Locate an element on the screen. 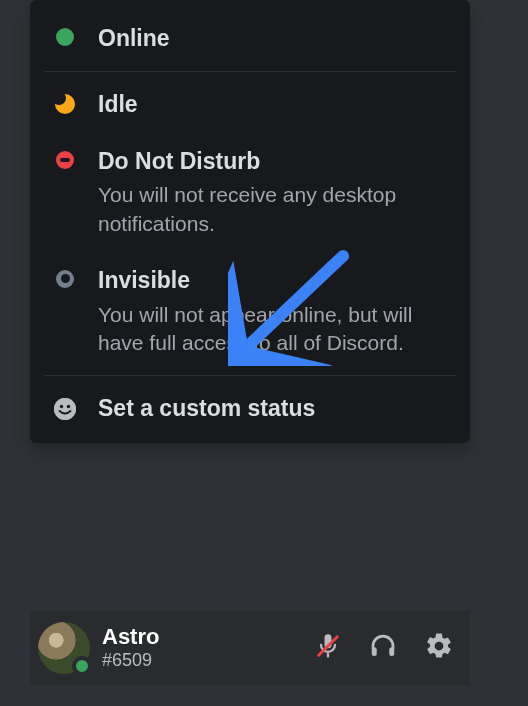  user-name-block: Astro #6509 is located at coordinates (208, 648).